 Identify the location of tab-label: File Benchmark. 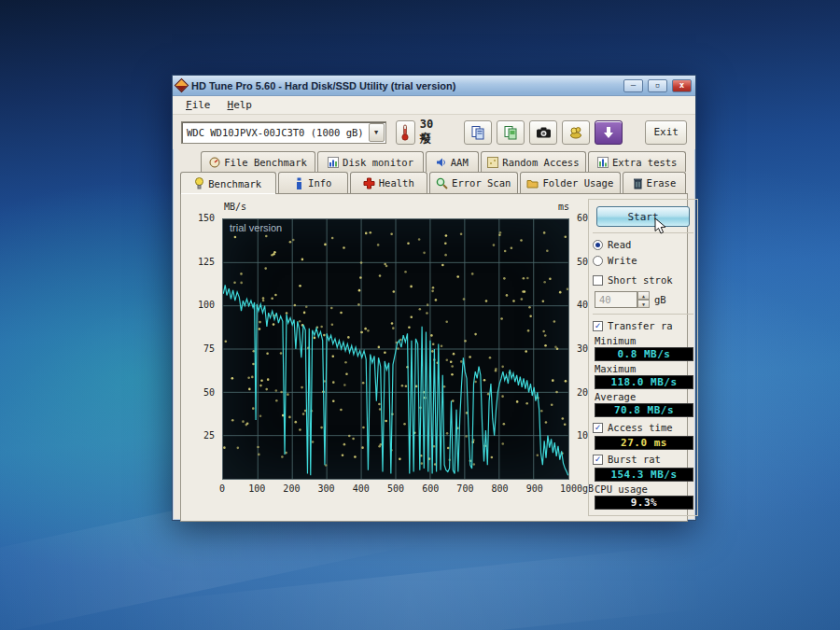
(265, 162).